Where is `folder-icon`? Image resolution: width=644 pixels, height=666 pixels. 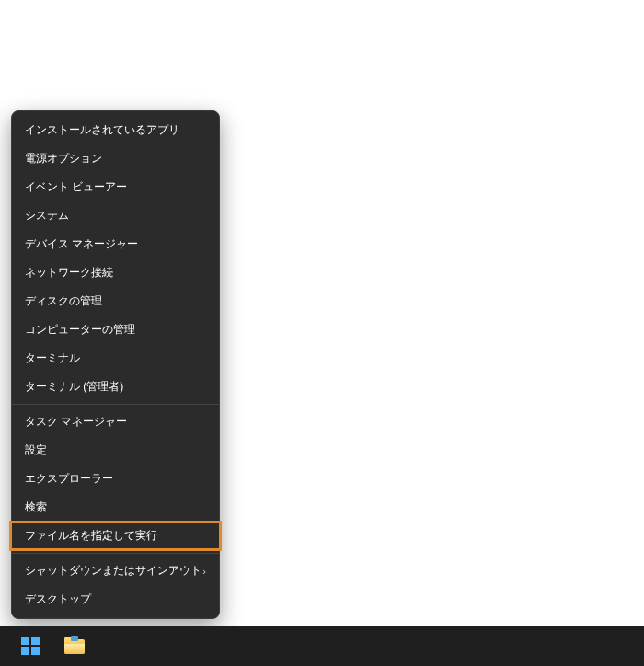
folder-icon is located at coordinates (75, 646).